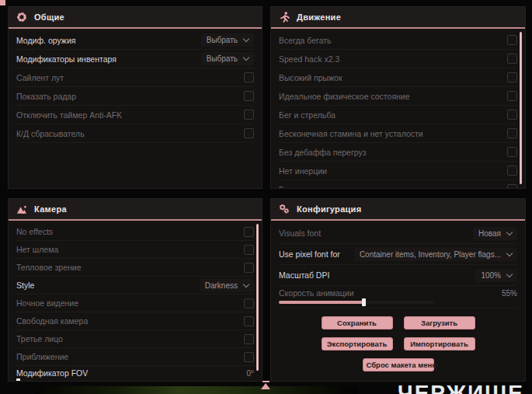 Image resolution: width=532 pixels, height=394 pixels. What do you see at coordinates (196, 390) in the screenshot?
I see `game-background-strip` at bounding box center [196, 390].